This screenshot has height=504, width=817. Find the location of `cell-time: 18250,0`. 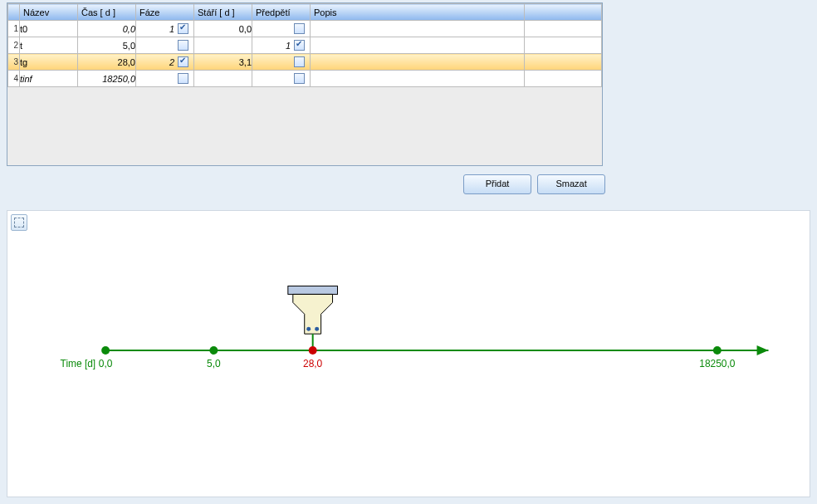

cell-time: 18250,0 is located at coordinates (107, 79).